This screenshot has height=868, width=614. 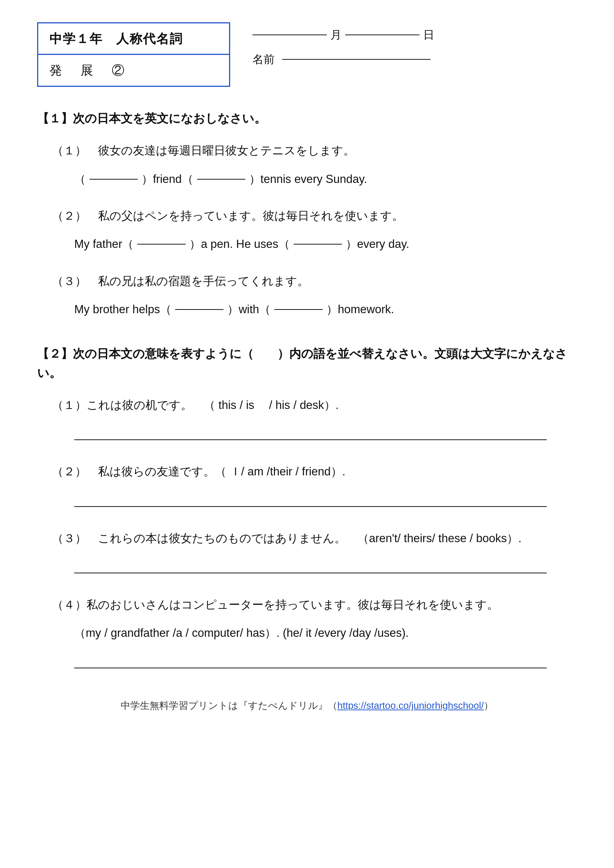 I want to click on with-text: ）with（, so click(x=249, y=309).